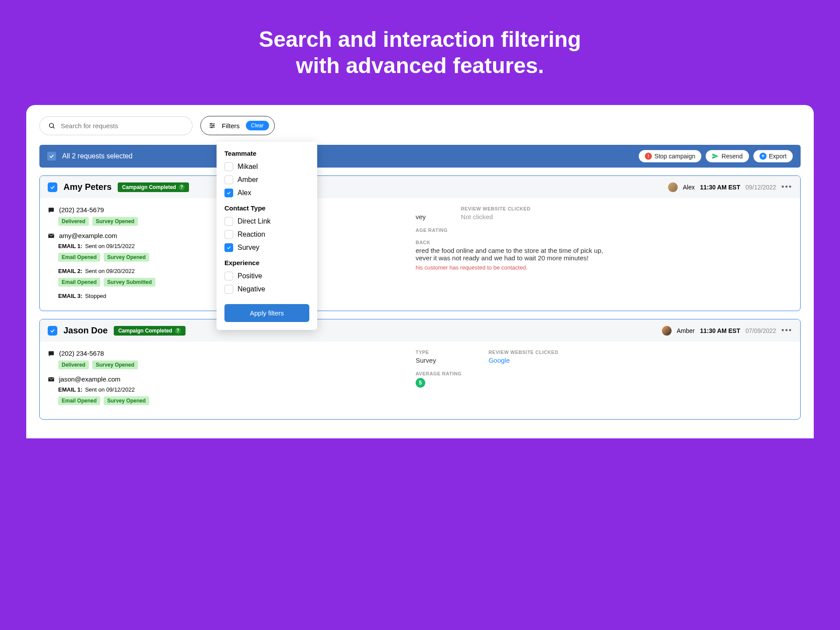 The width and height of the screenshot is (840, 630). What do you see at coordinates (604, 230) in the screenshot?
I see `field-label: AGE RATING` at bounding box center [604, 230].